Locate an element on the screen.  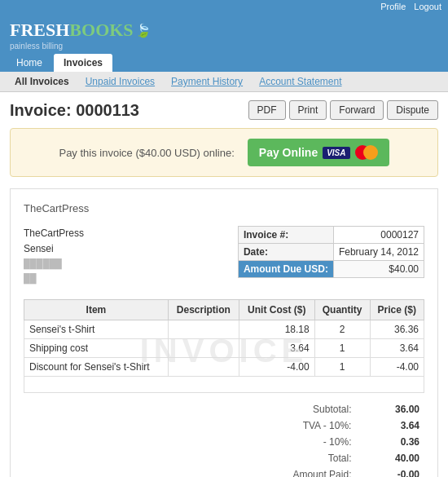
invoice-no-label: Invoice #: is located at coordinates (285, 235).